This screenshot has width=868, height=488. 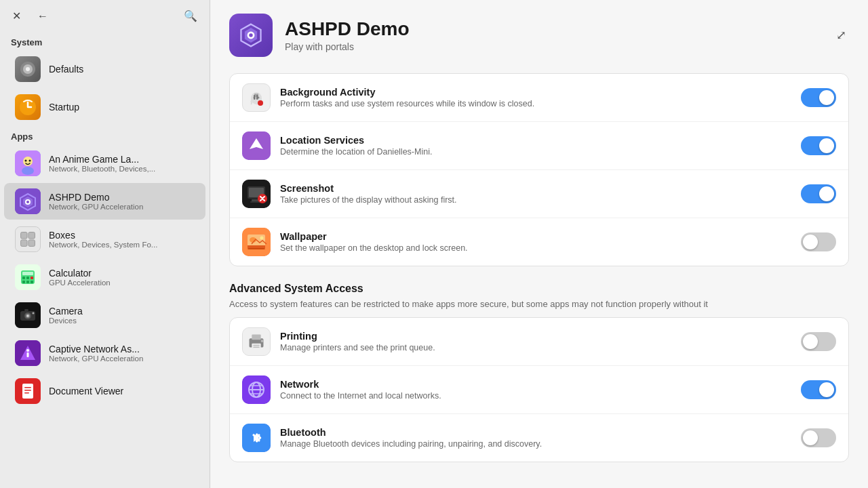 What do you see at coordinates (536, 348) in the screenshot?
I see `printing-desc: Manage printers and see the print queue.` at bounding box center [536, 348].